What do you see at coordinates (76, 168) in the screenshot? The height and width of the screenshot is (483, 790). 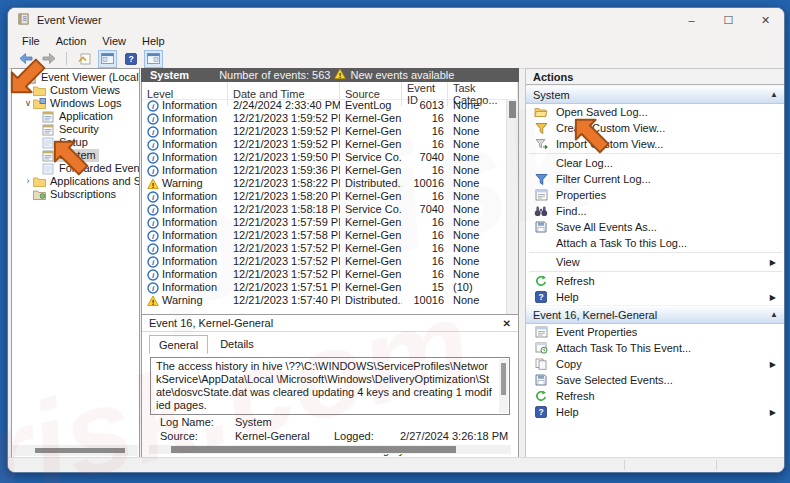 I see `sidebar-item-forwarded-events: Forwarded Events` at bounding box center [76, 168].